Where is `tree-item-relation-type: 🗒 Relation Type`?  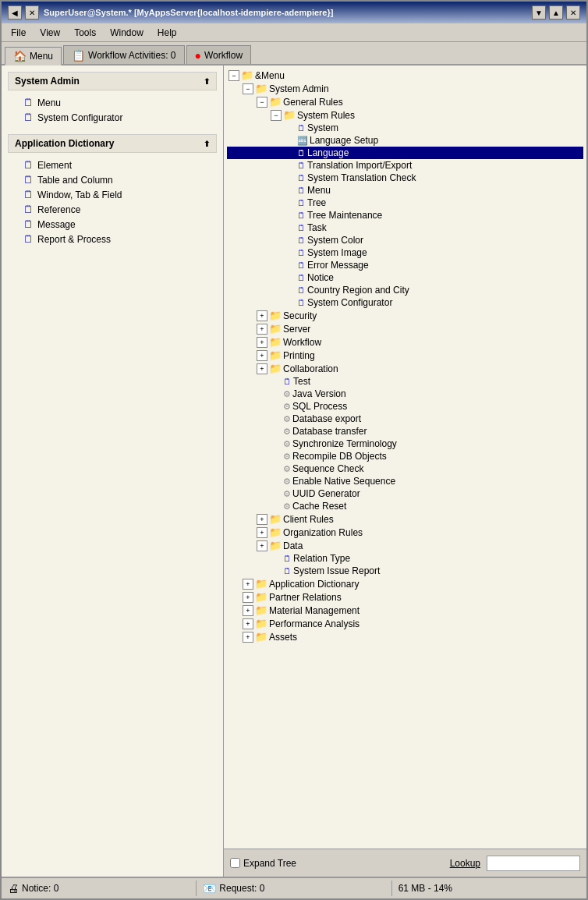
tree-item-relation-type: 🗒 Relation Type is located at coordinates (406, 558).